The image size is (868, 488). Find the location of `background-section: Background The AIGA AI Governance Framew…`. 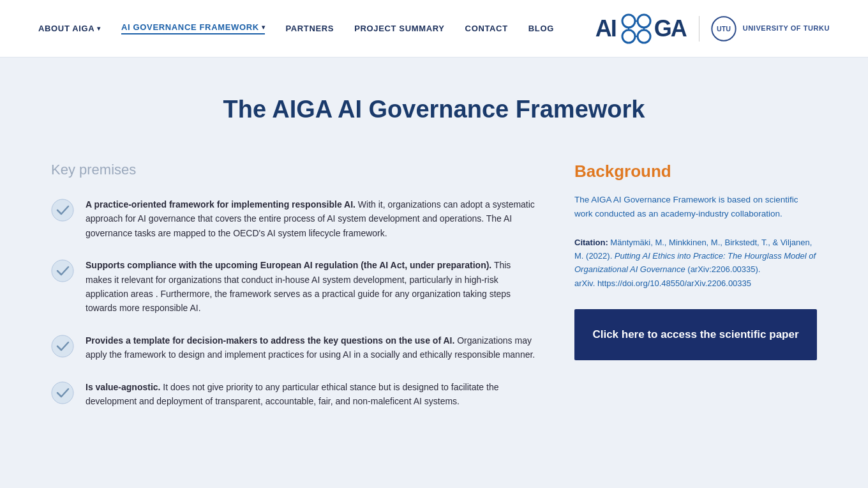

background-section: Background The AIGA AI Governance Framew… is located at coordinates (696, 285).